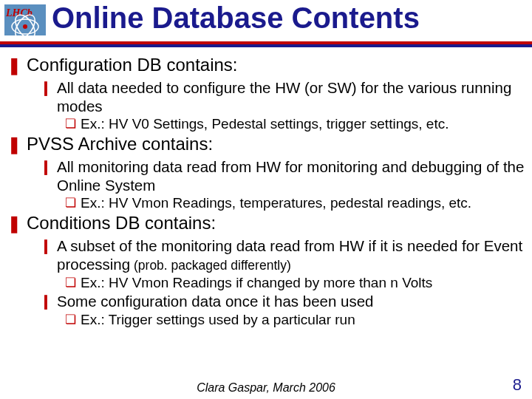 The image size is (532, 399). Describe the element at coordinates (295, 282) in the screenshot. I see `list-item: ❏ Ex.: HV Vmon Readings if changed by mo…` at that location.